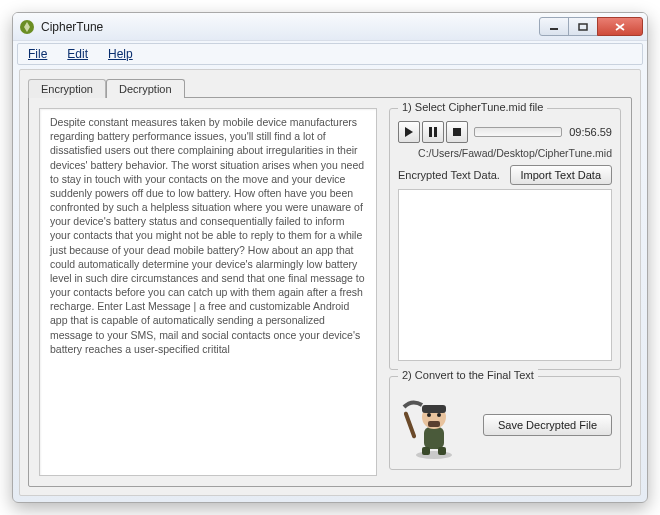  I want to click on maximize-button, so click(583, 26).